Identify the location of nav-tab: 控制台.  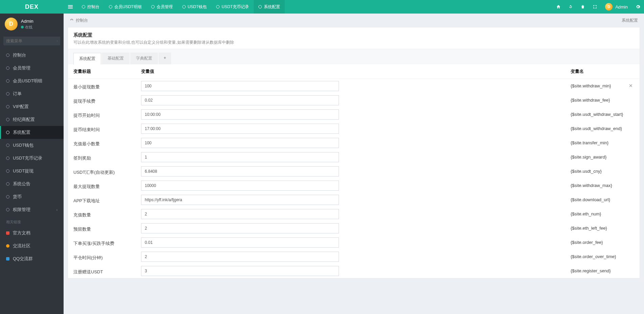
(91, 7).